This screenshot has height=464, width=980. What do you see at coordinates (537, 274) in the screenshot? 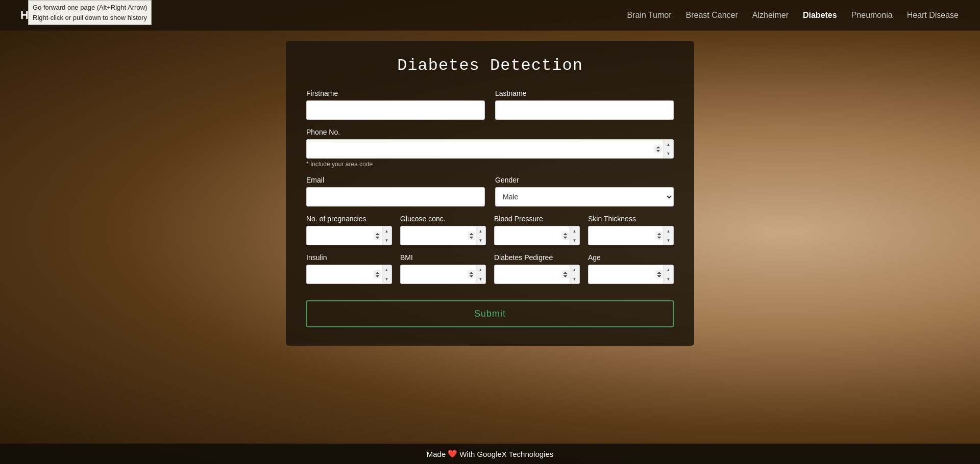
I see `diabetes-pedigree-wrapper: ▲ ▼` at bounding box center [537, 274].